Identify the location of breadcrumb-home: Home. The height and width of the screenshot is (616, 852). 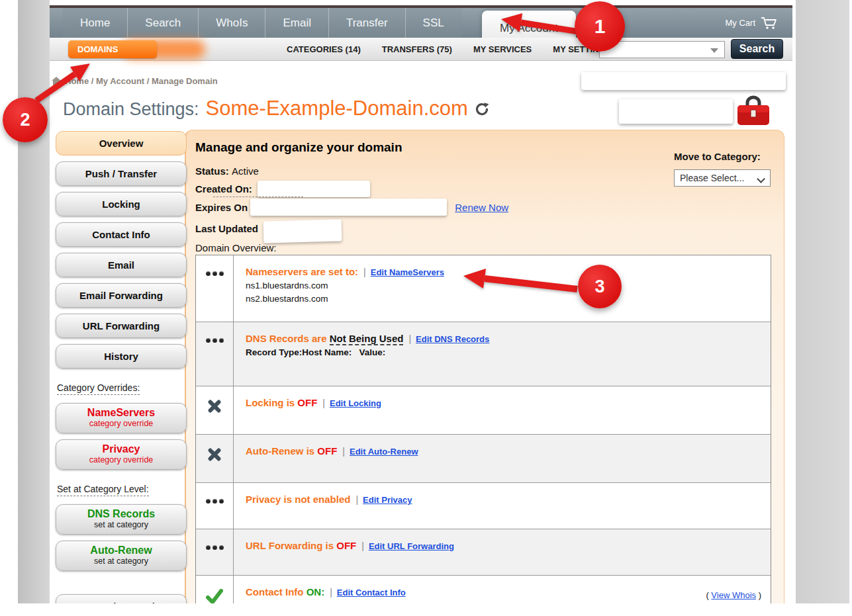
(77, 81).